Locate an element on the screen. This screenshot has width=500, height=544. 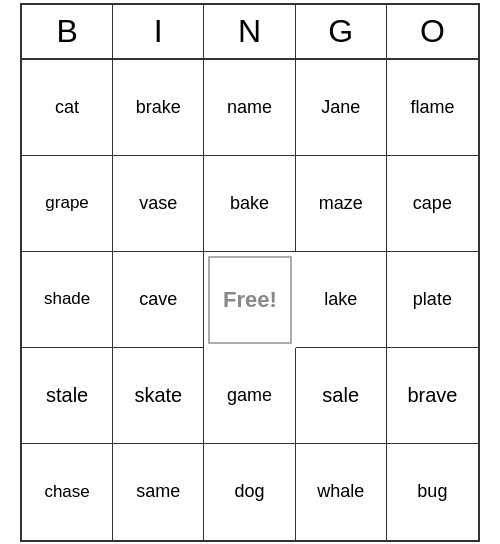
grid-cell: cave is located at coordinates (158, 300).